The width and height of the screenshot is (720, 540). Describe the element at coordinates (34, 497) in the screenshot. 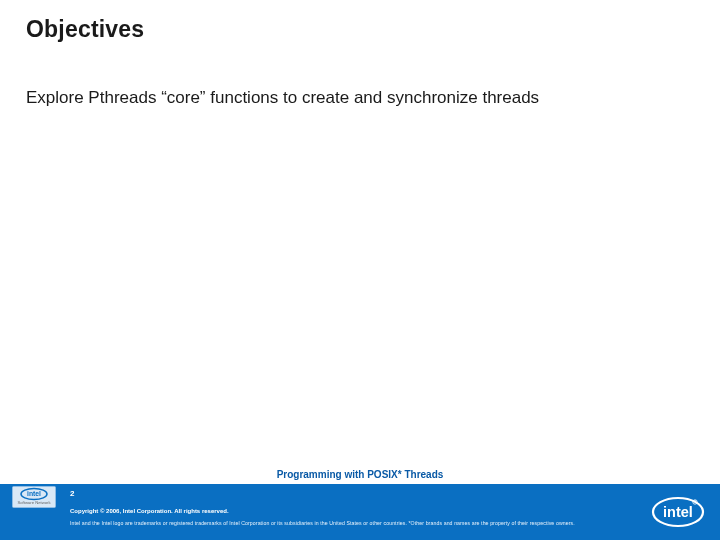

I see `intel-software-network-logo-icon: intel Software Network` at that location.